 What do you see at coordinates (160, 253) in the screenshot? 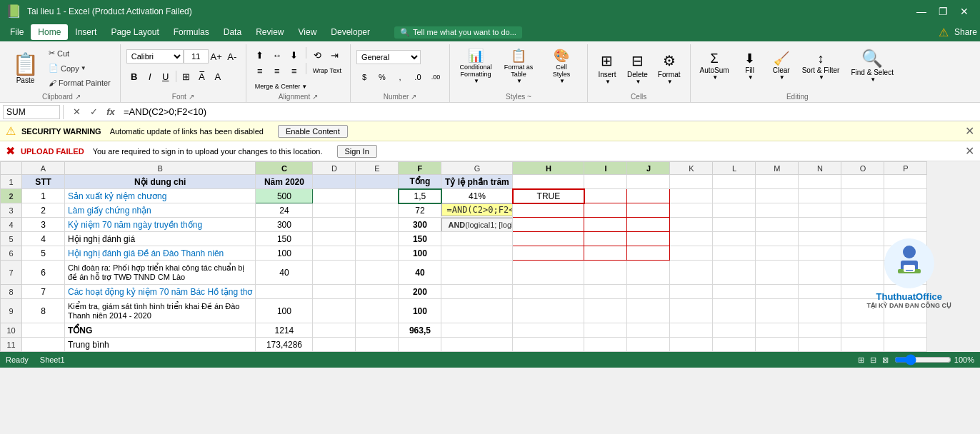
I see `cell-B6: Hội nghị đánh giá Đề án Đào Thanh niên` at bounding box center [160, 253].